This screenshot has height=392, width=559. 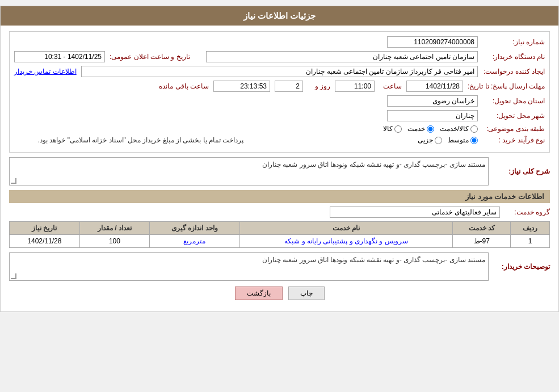 What do you see at coordinates (527, 212) in the screenshot?
I see `service-group-label: گروه خدمت:` at bounding box center [527, 212].